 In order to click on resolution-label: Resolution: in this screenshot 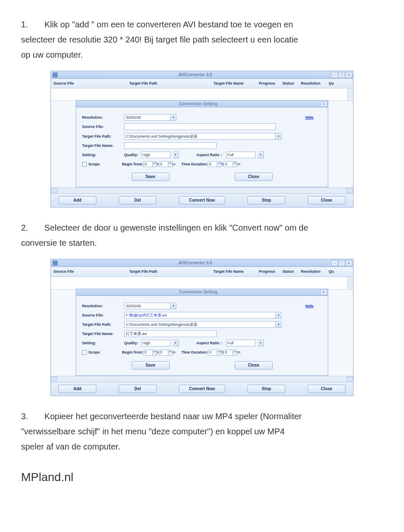, I will do `click(103, 117)`.